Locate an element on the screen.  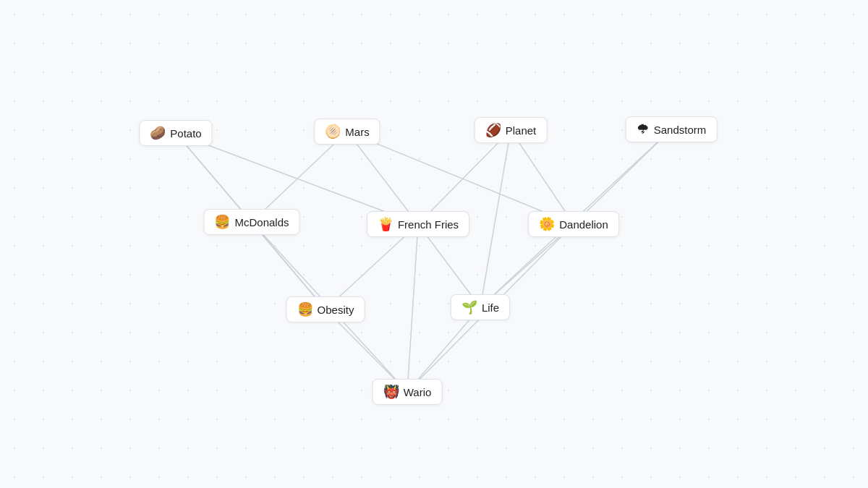
node-dandelion: 🌼Dandelion is located at coordinates (574, 224).